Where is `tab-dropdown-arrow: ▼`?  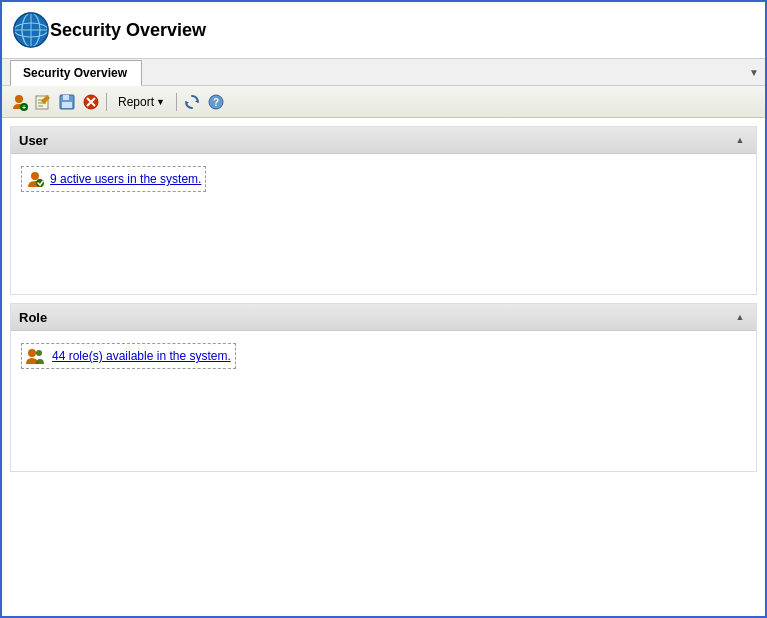 tab-dropdown-arrow: ▼ is located at coordinates (754, 72).